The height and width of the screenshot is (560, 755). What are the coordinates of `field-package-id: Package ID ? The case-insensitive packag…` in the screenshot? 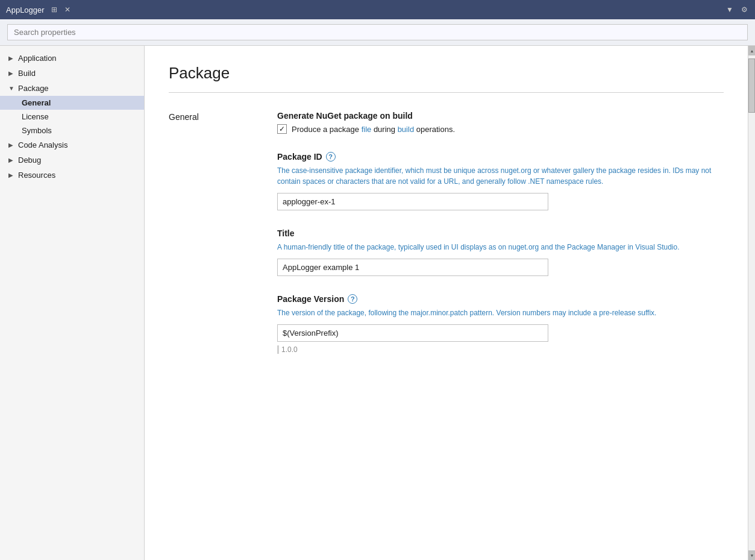 It's located at (500, 181).